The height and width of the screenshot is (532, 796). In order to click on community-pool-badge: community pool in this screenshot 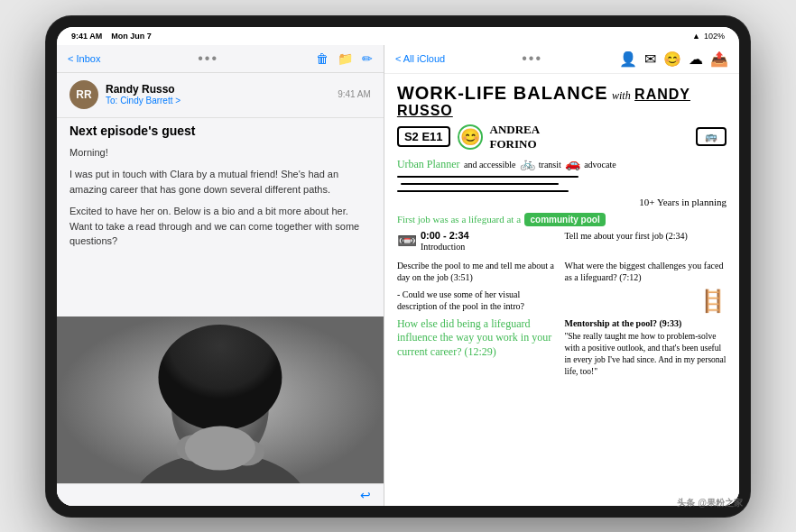, I will do `click(565, 220)`.